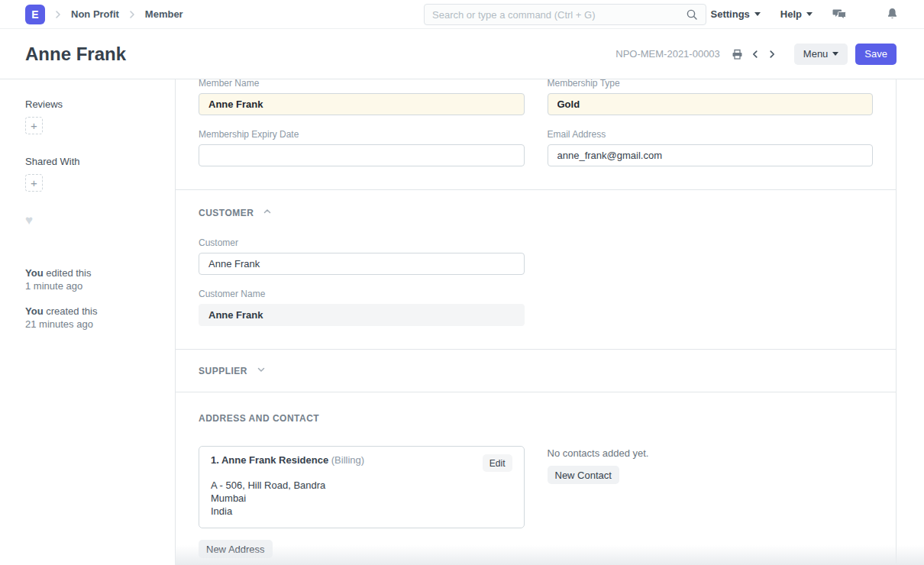 The width and height of the screenshot is (924, 565). Describe the element at coordinates (267, 213) in the screenshot. I see `chevron-up-icon` at that location.